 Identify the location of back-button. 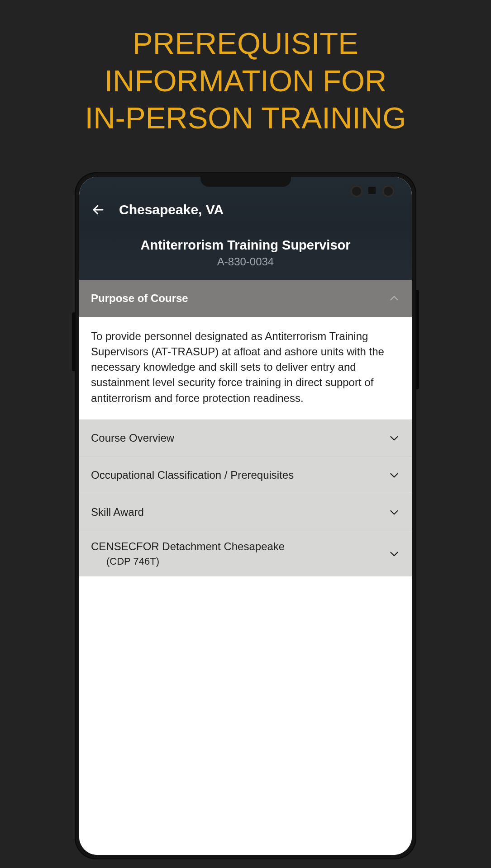
(98, 210).